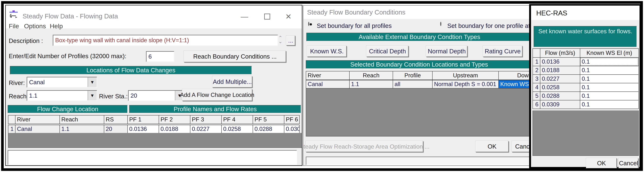  What do you see at coordinates (206, 129) in the screenshot?
I see `cell-pf3: 0.0227` at bounding box center [206, 129].